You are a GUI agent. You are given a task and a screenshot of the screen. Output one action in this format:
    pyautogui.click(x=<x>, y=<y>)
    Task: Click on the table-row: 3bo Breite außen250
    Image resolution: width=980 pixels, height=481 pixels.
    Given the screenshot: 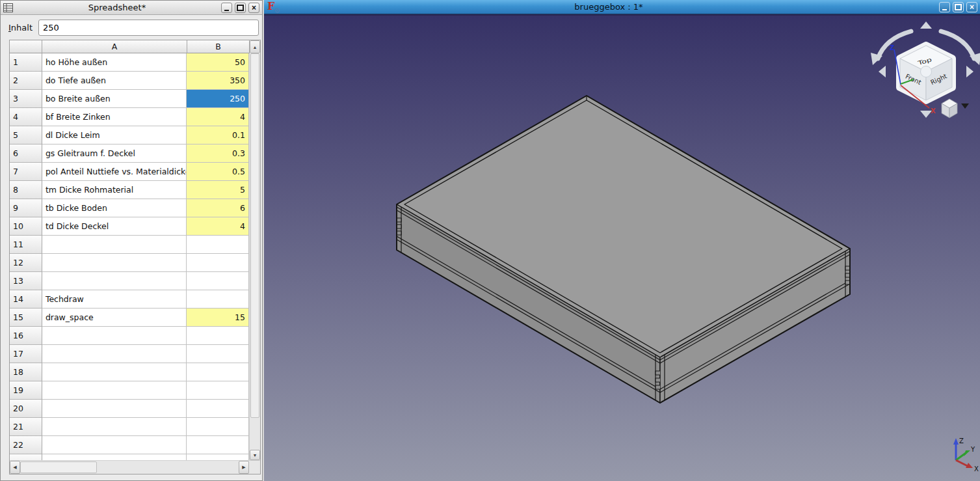 What is the action you would take?
    pyautogui.click(x=129, y=99)
    